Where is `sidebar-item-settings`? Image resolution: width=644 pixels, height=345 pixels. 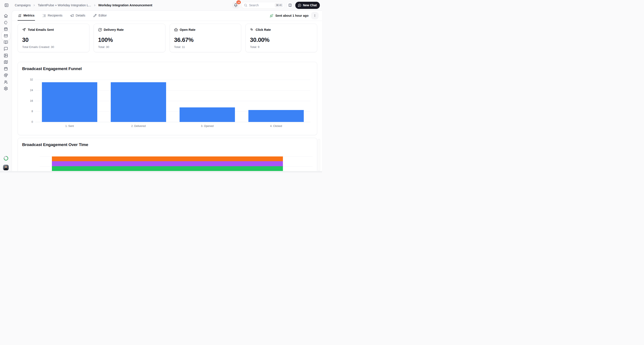 sidebar-item-settings is located at coordinates (6, 88).